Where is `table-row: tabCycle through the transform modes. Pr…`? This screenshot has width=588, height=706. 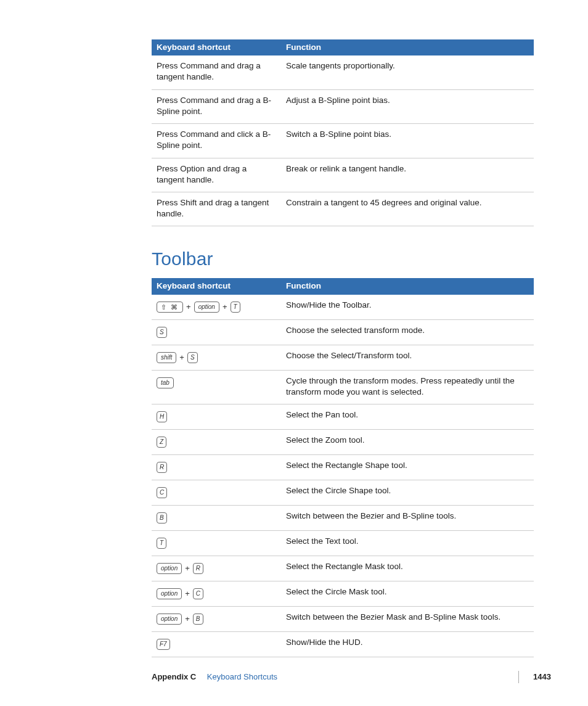 table-row: tabCycle through the transform modes. Pr… is located at coordinates (343, 387).